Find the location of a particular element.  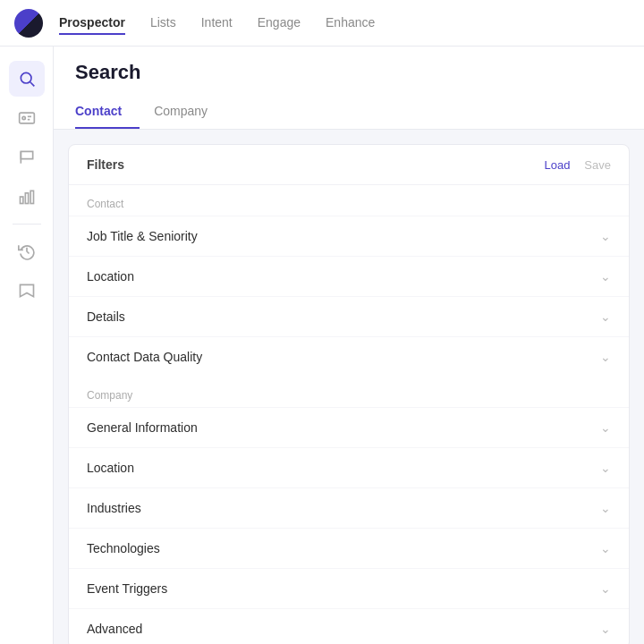

filter-row-label: Advanced is located at coordinates (114, 629).